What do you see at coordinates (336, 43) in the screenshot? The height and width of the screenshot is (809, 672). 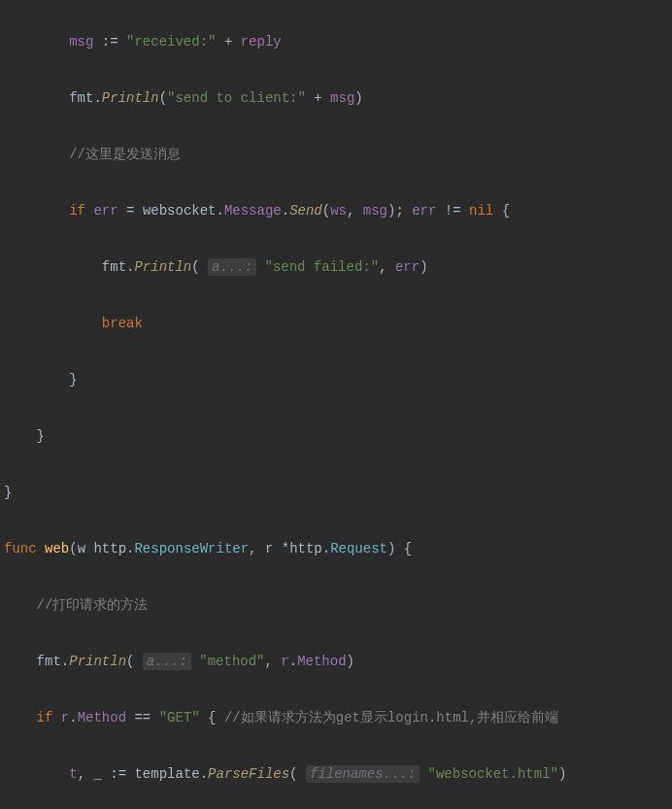 I see `code-line: msg := "received:" + reply` at bounding box center [336, 43].